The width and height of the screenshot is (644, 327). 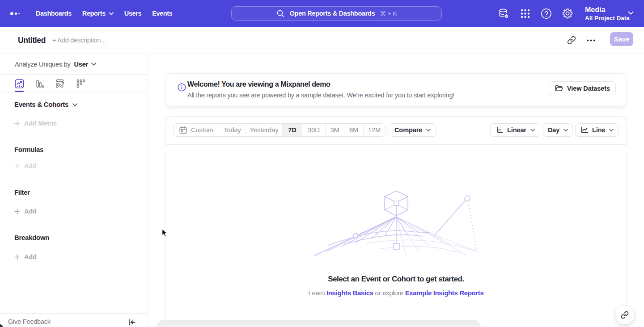 What do you see at coordinates (182, 88) in the screenshot?
I see `info-icon` at bounding box center [182, 88].